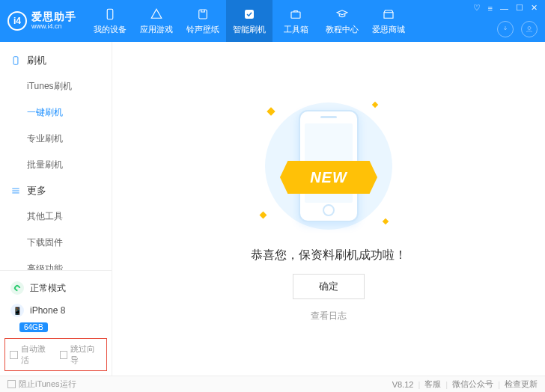 Image resolution: width=545 pixels, height=392 pixels. I want to click on checkbox-label: 自动激活, so click(37, 355).